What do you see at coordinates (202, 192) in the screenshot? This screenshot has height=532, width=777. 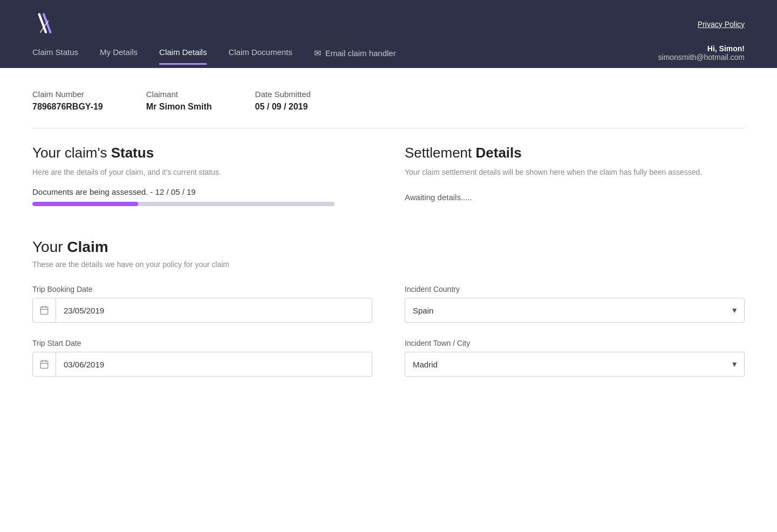 I see `claim-status-text: Documents are being assessed. - 12 / 05 …` at bounding box center [202, 192].